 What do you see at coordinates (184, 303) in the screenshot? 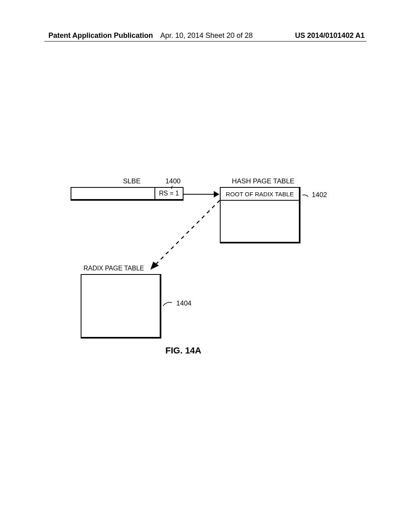
I see `ref-num-1404: 1404` at bounding box center [184, 303].